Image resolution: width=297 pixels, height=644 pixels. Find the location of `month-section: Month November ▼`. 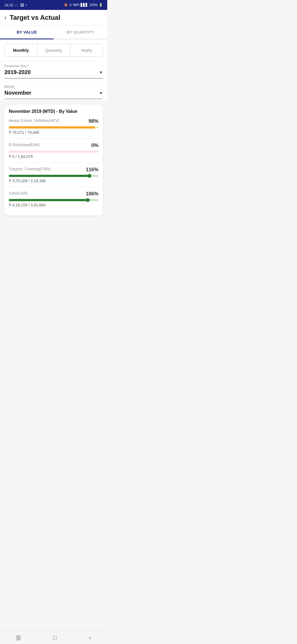

month-section: Month November ▼ is located at coordinates (54, 91).